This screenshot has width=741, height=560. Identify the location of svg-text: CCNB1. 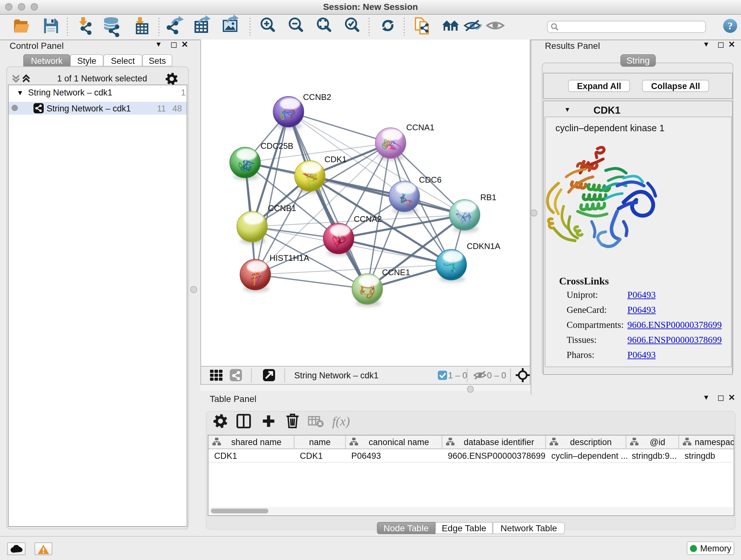
(282, 208).